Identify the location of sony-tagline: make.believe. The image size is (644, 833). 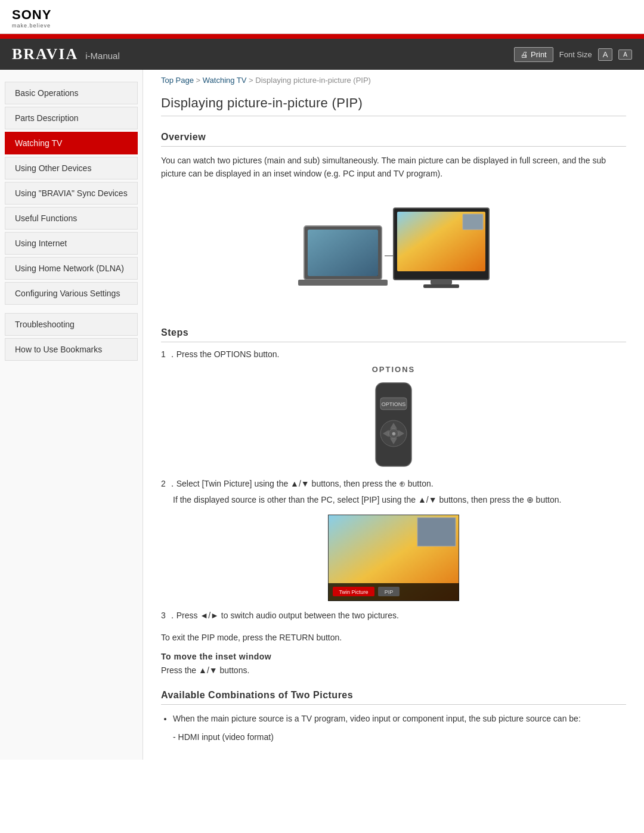
(322, 26).